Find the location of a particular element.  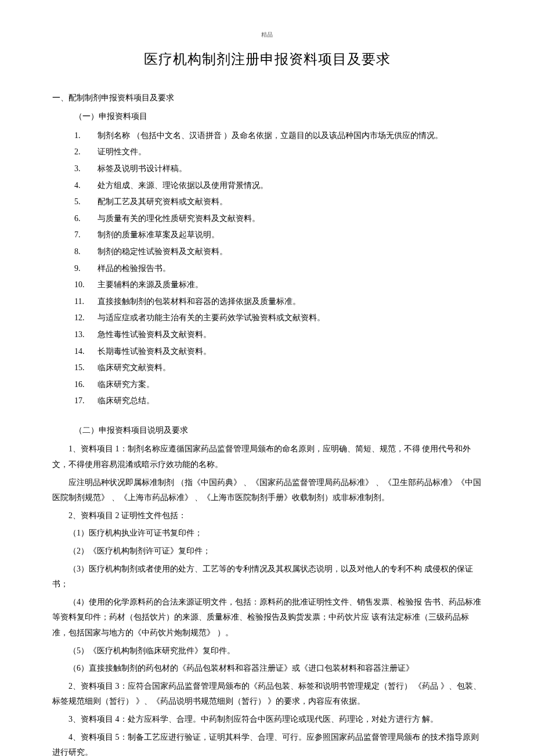

list-item: 2.证明性文件。 is located at coordinates (278, 152).